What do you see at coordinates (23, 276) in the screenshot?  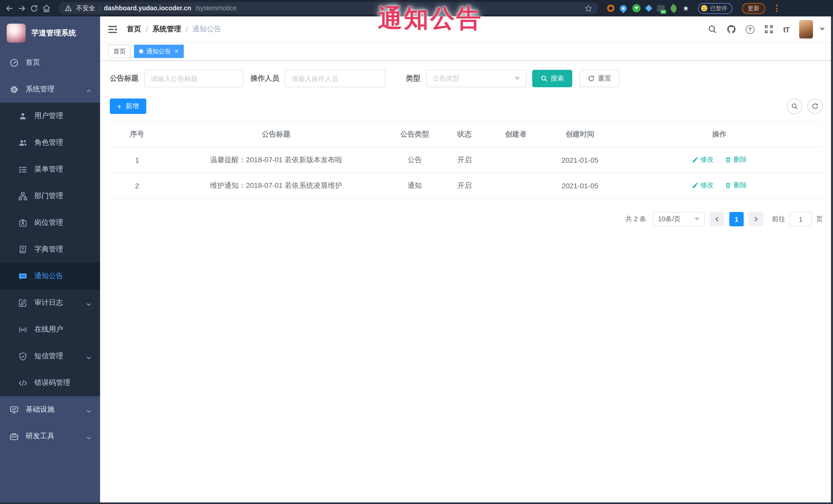 I see `message-bubble-icon` at bounding box center [23, 276].